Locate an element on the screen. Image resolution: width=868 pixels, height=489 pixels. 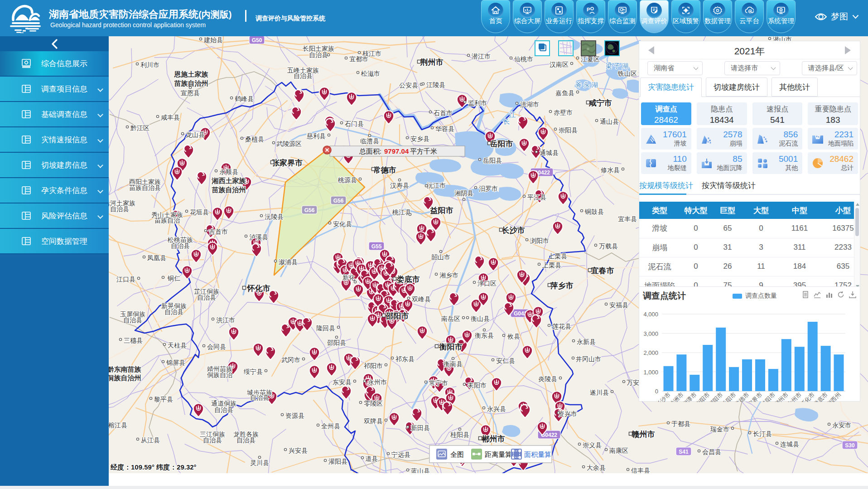
svg-text: 井冈山市 is located at coordinates (588, 359).